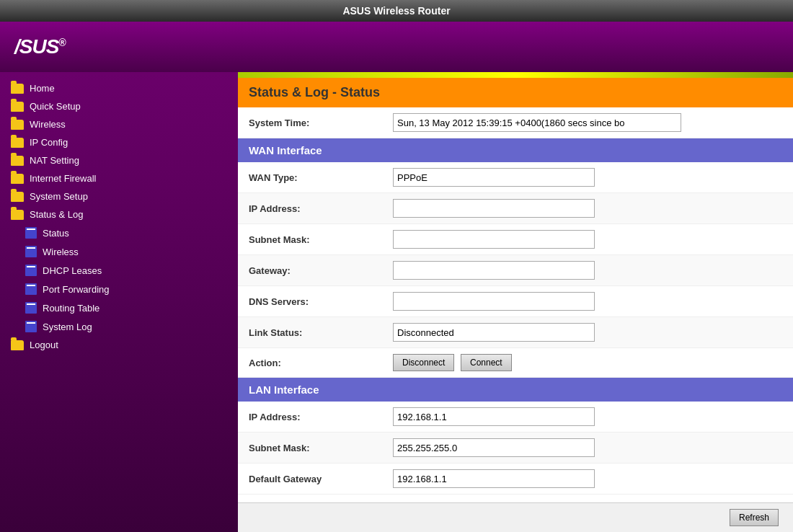  What do you see at coordinates (588, 363) in the screenshot?
I see `wan-action-buttons: Disconnect Connect` at bounding box center [588, 363].